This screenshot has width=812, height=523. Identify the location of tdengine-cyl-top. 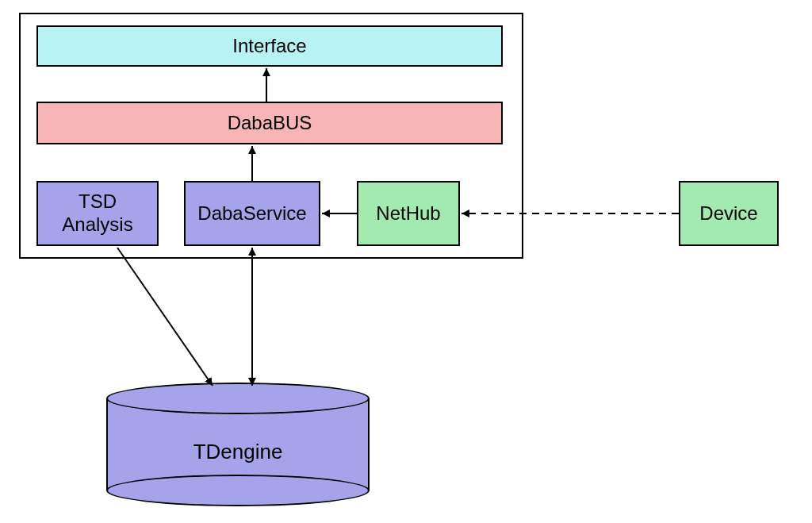
(238, 398).